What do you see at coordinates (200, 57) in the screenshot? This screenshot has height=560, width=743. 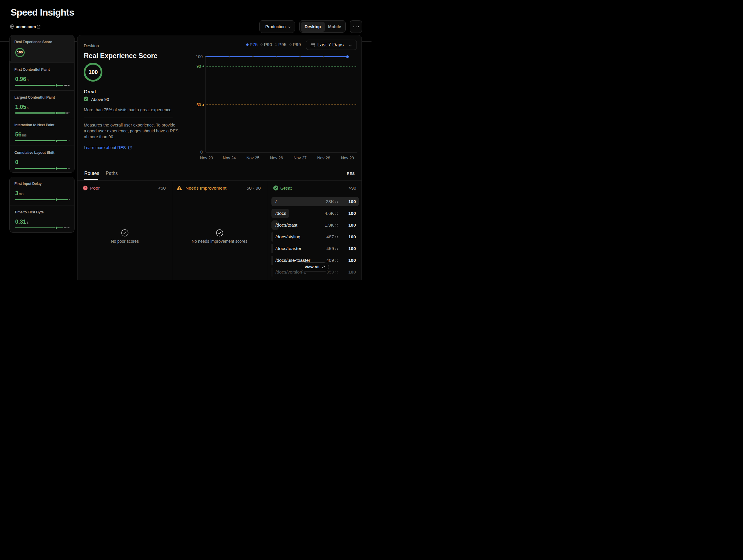 I see `svg-text: 100` at bounding box center [200, 57].